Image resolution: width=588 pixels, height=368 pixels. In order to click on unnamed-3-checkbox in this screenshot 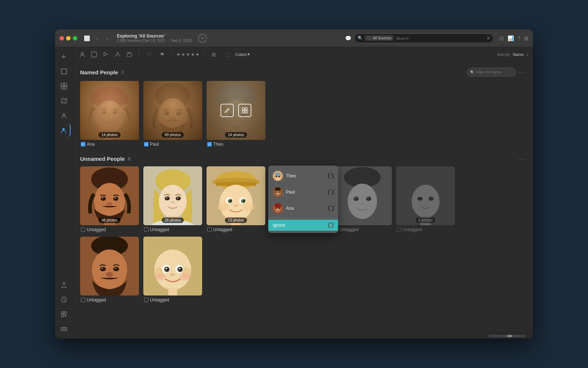, I will do `click(209, 230)`.